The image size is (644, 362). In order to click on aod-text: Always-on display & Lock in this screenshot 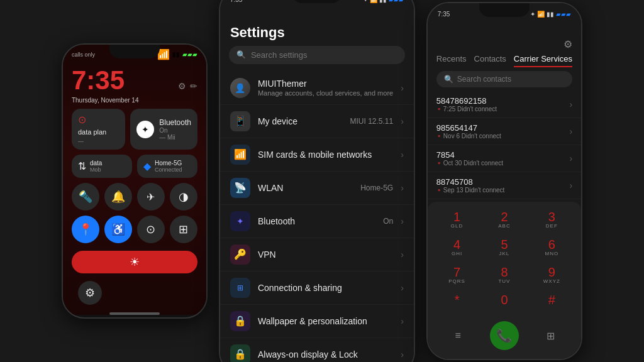, I will do `click(326, 354)`.